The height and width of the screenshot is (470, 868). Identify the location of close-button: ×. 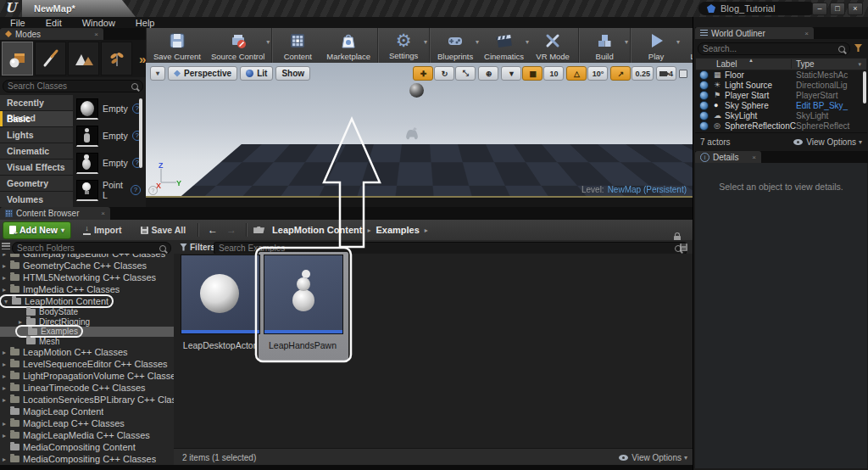
(855, 8).